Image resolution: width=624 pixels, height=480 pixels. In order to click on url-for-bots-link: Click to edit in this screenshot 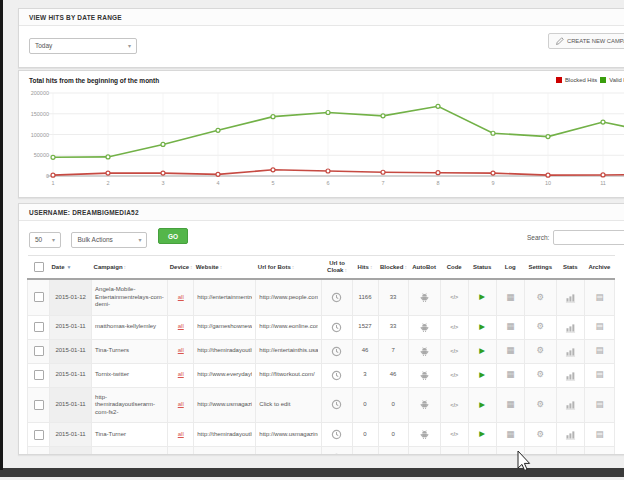, I will do `click(288, 405)`.